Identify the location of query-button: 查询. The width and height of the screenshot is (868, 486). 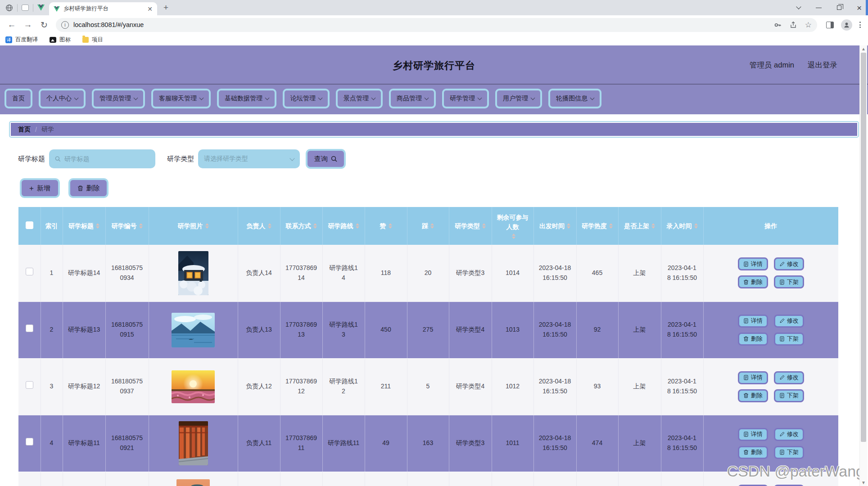
(326, 159).